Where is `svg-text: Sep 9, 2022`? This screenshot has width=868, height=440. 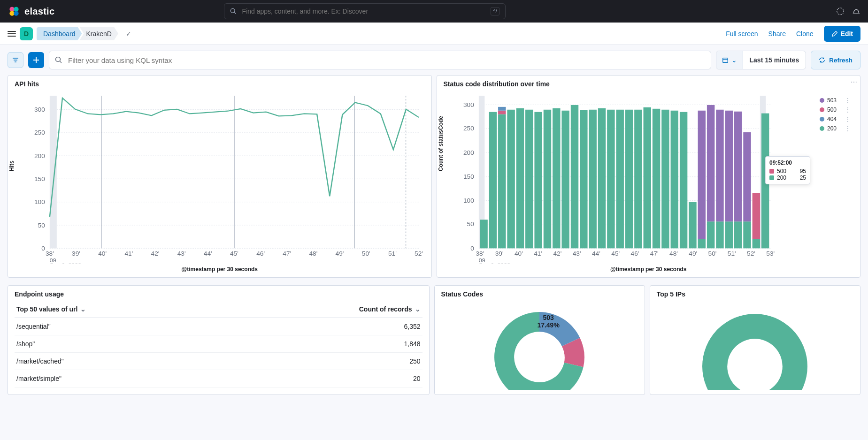
svg-text: Sep 9, 2022 is located at coordinates (66, 263).